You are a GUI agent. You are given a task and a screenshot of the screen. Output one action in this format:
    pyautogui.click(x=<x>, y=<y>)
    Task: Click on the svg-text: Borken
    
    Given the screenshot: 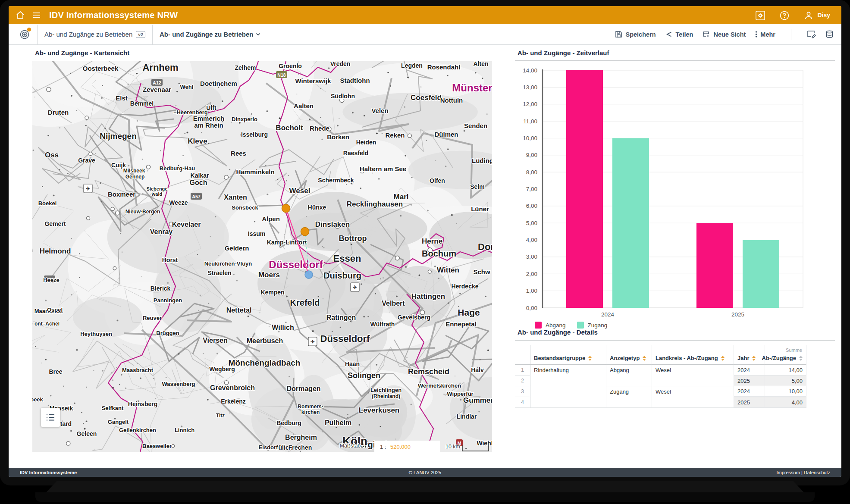 What is the action you would take?
    pyautogui.click(x=338, y=137)
    